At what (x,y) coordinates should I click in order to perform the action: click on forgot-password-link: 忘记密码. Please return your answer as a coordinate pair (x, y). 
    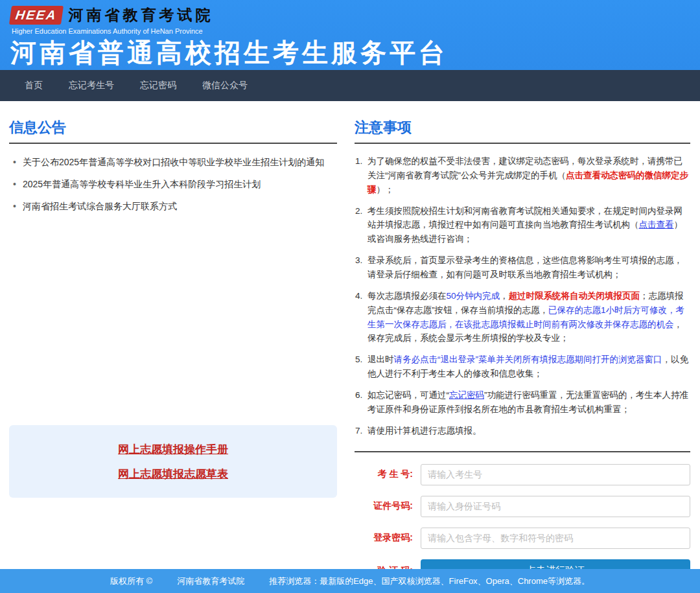
    Looking at the image, I should click on (467, 395).